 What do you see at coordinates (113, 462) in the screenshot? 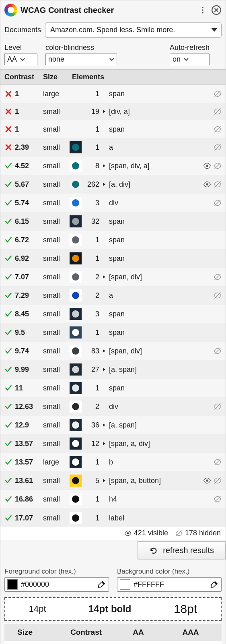
I see `table-row: 13.57large1b` at bounding box center [113, 462].